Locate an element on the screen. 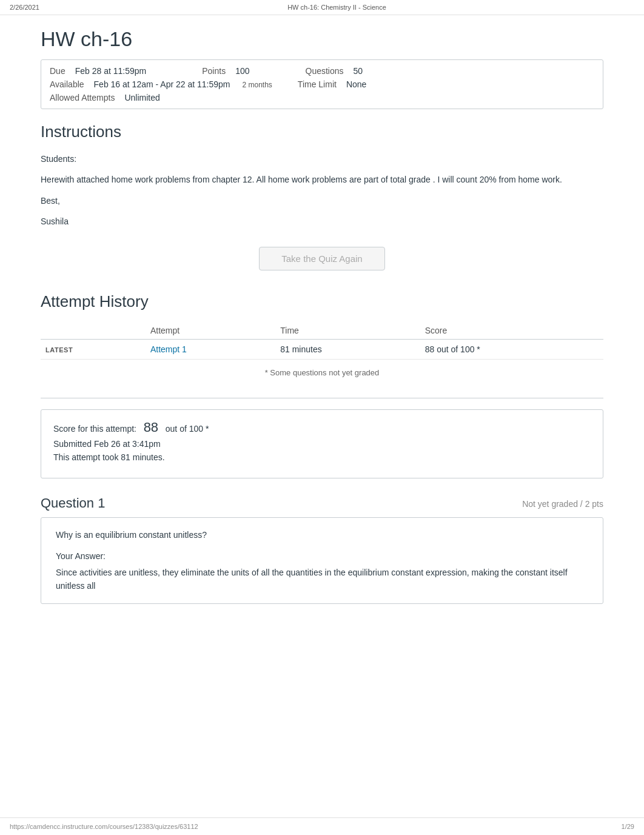 This screenshot has width=644, height=835. attempt-1-link: Attempt 1 is located at coordinates (169, 349).